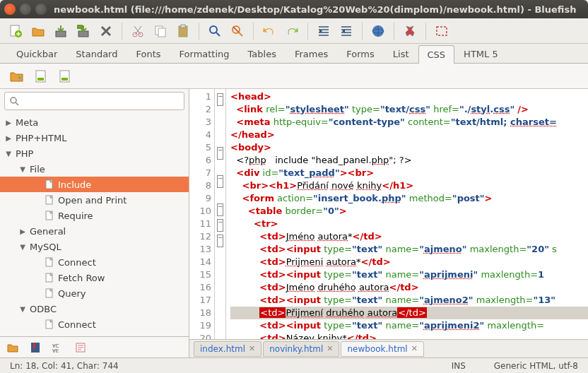 This screenshot has height=373, width=588. What do you see at coordinates (95, 309) in the screenshot?
I see `tree-item-odbc: ▼ODBC` at bounding box center [95, 309].